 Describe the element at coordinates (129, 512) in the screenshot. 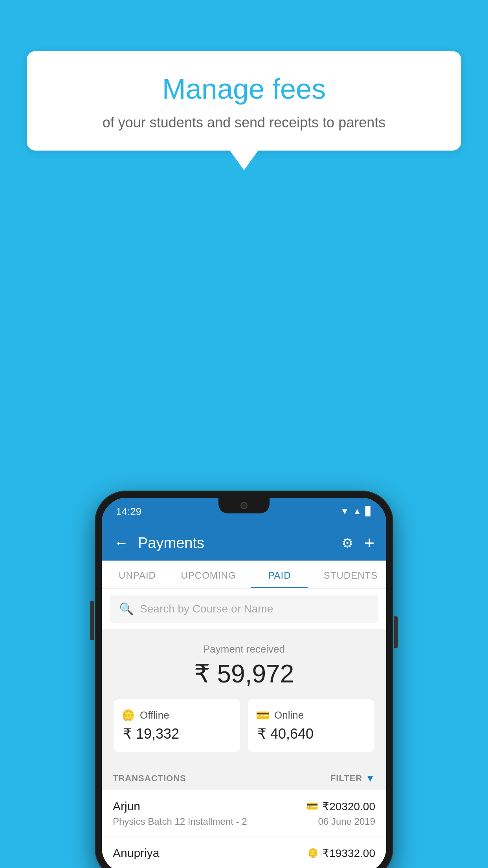

I see `status-time: 14:29` at that location.